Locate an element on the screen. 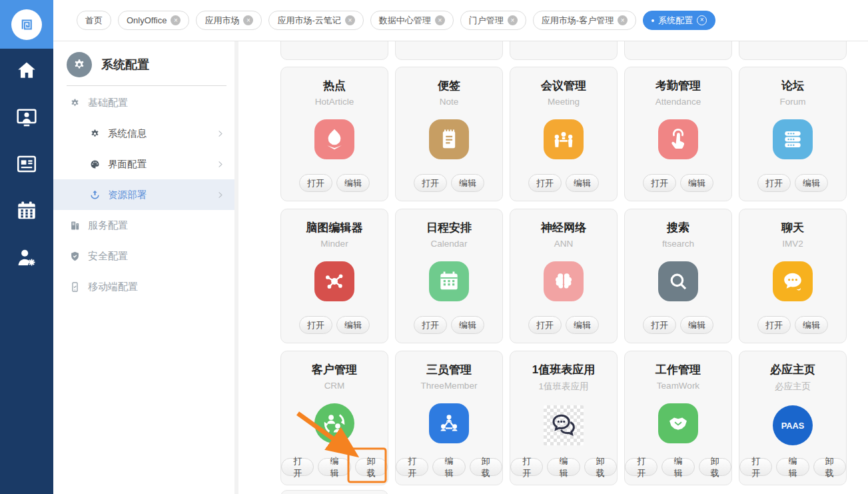  palette-icon is located at coordinates (95, 164).